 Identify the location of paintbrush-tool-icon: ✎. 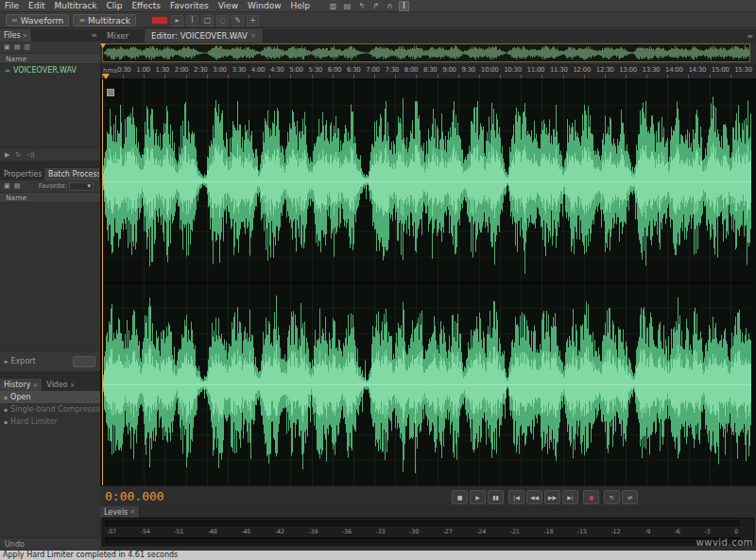
(238, 21).